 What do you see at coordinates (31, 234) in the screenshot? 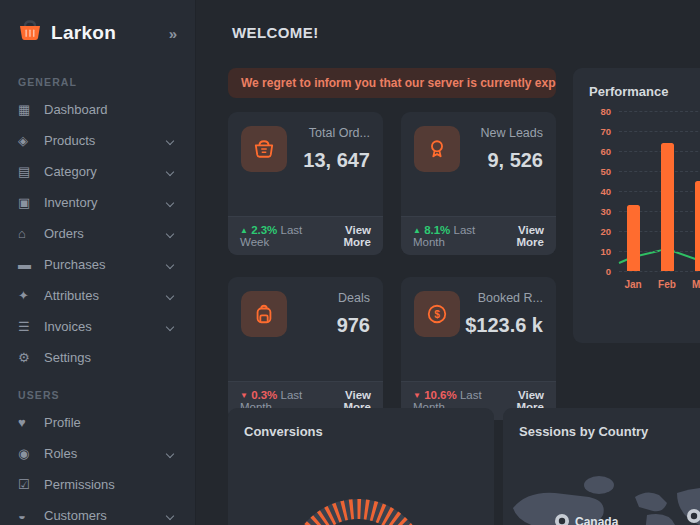
I see `orders-icon: ⌂` at bounding box center [31, 234].